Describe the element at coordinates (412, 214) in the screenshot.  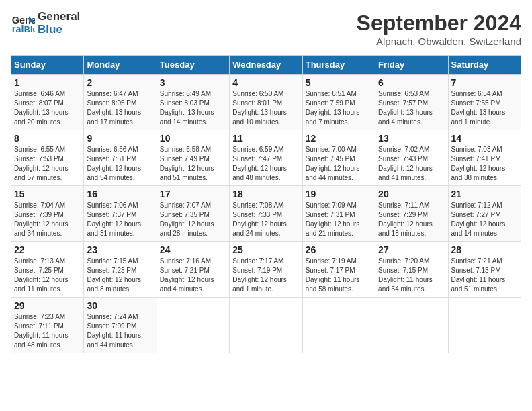
I see `calendar-cell: 20 Sunrise: 7:11 AM Sunset: 7:29 PM Dayl…` at that location.